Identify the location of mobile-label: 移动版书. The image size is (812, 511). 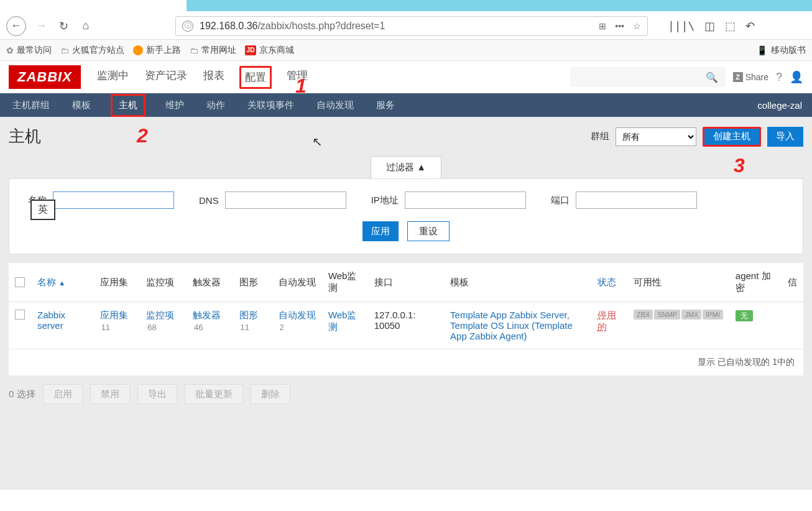
(788, 50).